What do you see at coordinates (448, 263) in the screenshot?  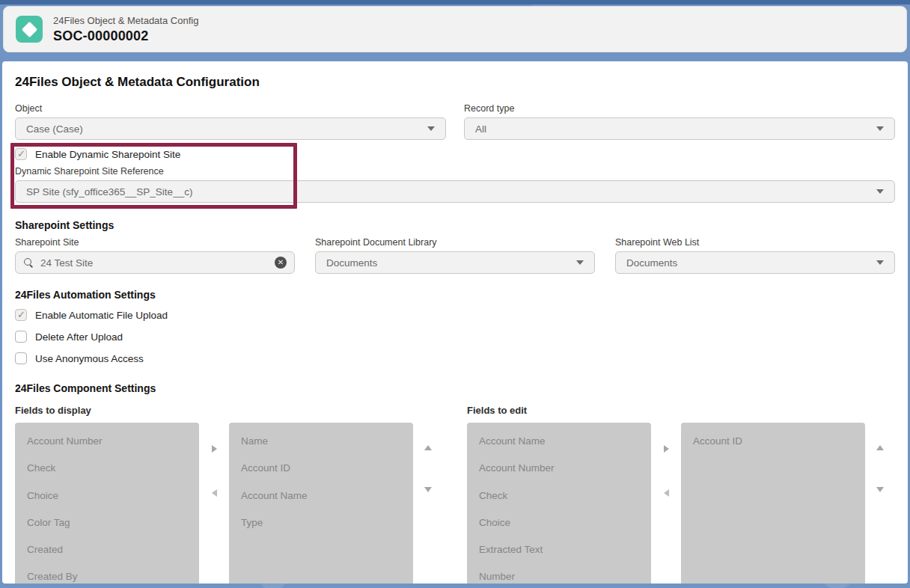 I see `document-library-value: Documents` at bounding box center [448, 263].